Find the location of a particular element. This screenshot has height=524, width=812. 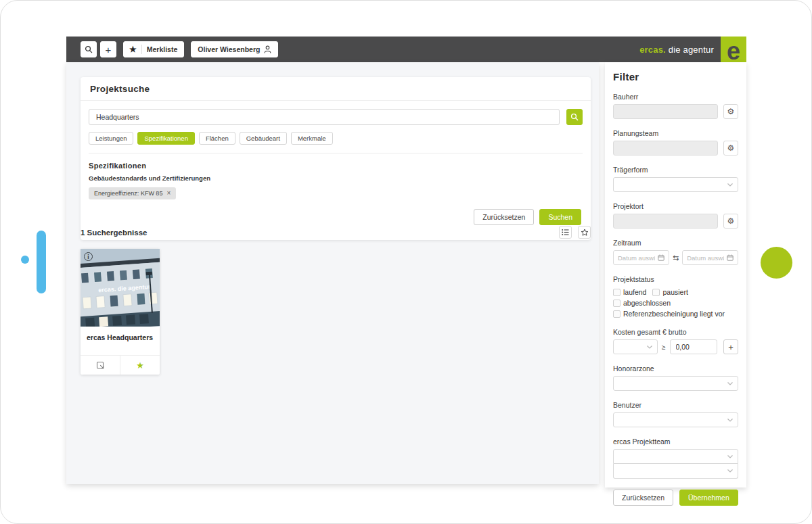

benutzer-select is located at coordinates (675, 420).